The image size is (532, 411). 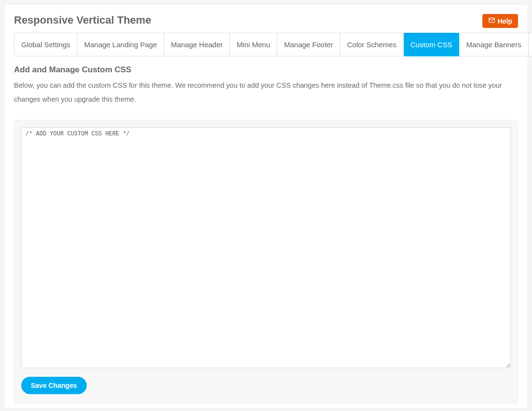 What do you see at coordinates (308, 44) in the screenshot?
I see `tab-manage-footer: Manage Footer` at bounding box center [308, 44].